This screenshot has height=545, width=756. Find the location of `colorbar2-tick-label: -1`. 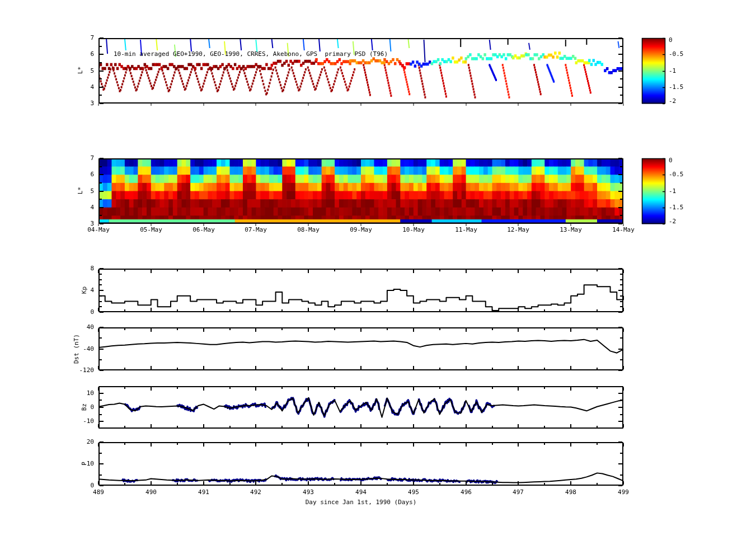

colorbar2-tick-label: -1 is located at coordinates (673, 191).